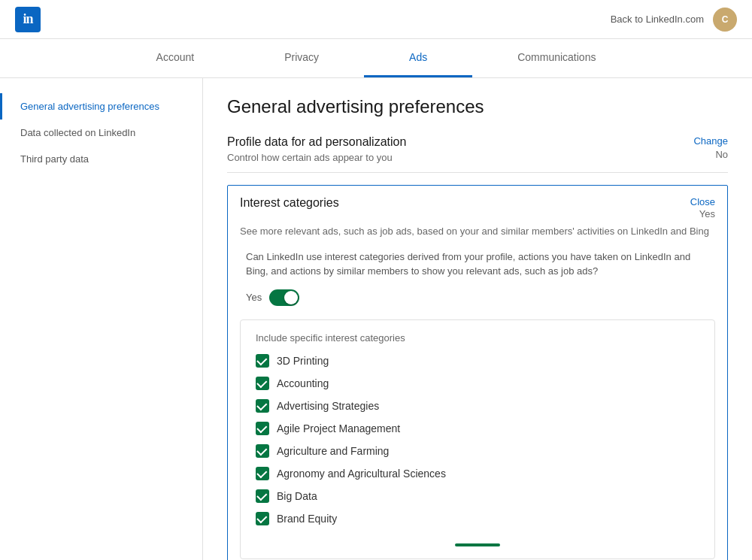  I want to click on category-agronomy: Agronomy and Agricultural Sciences, so click(361, 474).